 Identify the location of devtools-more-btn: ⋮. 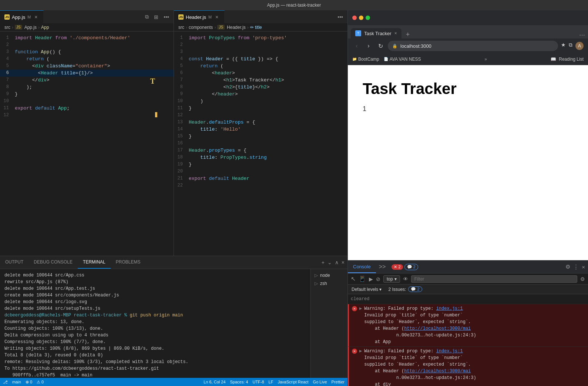
(576, 267).